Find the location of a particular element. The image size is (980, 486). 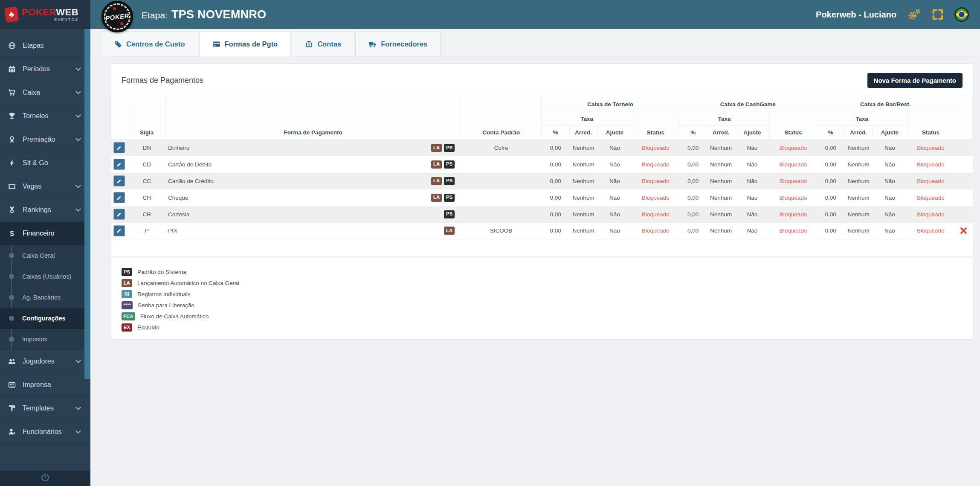

table-row-dinheiro: DNDinheiroLAPSCofre0,00NenhumNãoBloquead… is located at coordinates (542, 148).